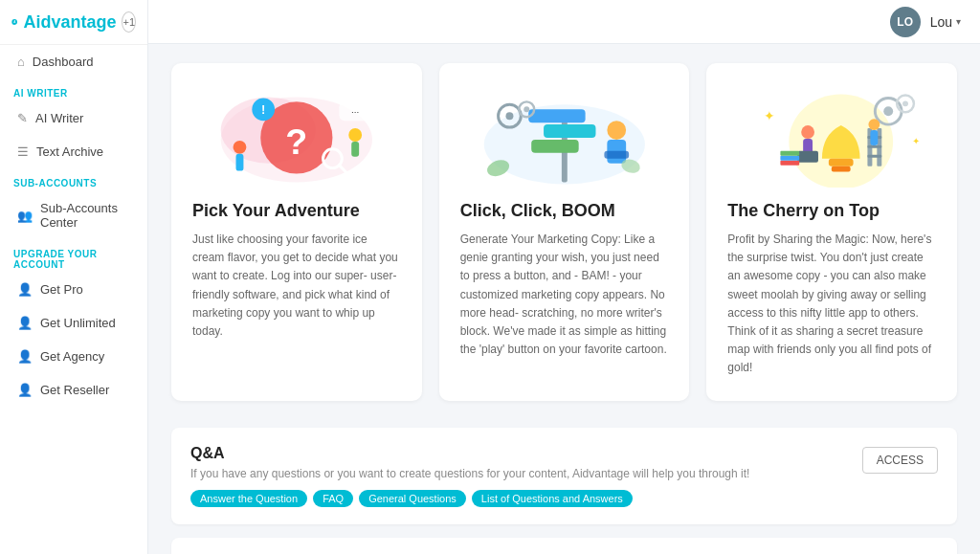  I want to click on card-3-illustration: ✦ ✦, so click(832, 135).